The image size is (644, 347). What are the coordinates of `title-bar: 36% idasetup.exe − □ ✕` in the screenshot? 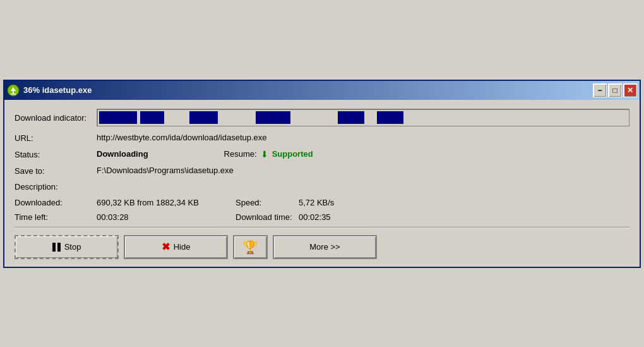 It's located at (322, 90).